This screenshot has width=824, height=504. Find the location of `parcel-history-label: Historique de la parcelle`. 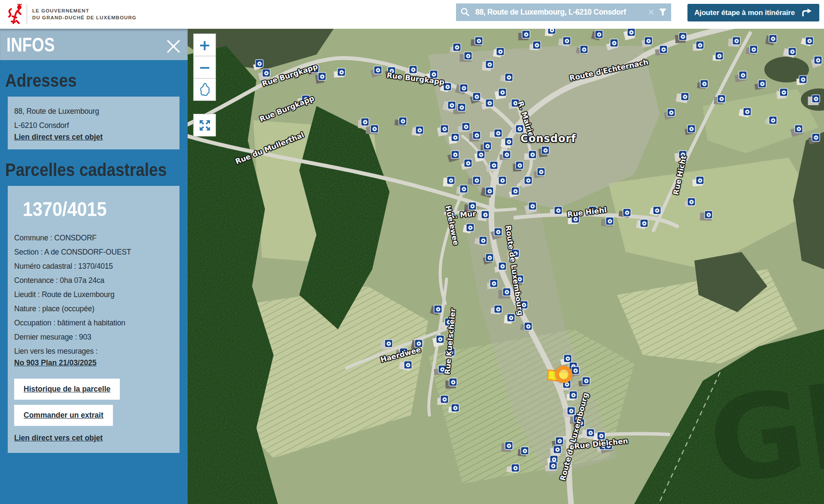

parcel-history-label: Historique de la parcelle is located at coordinates (67, 389).